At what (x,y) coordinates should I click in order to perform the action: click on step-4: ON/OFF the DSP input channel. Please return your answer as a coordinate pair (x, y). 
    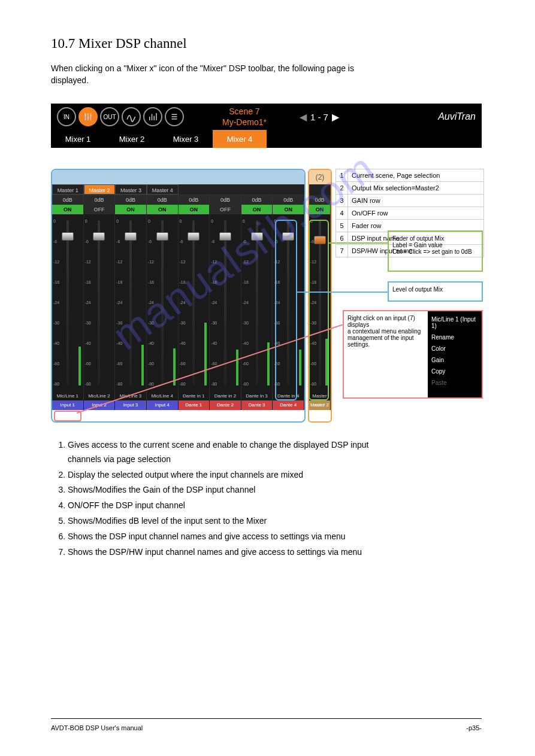
    Looking at the image, I should click on (218, 506).